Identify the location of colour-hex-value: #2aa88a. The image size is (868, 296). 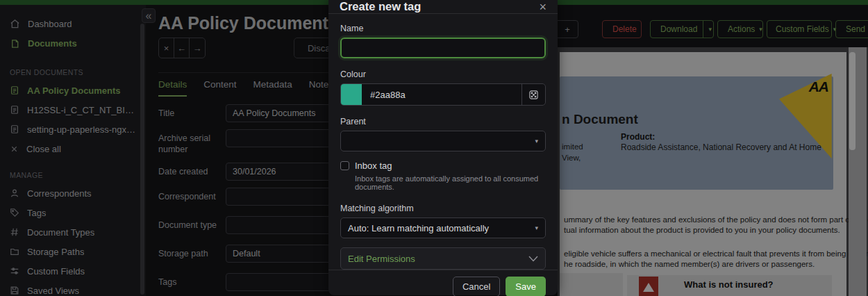
(442, 94).